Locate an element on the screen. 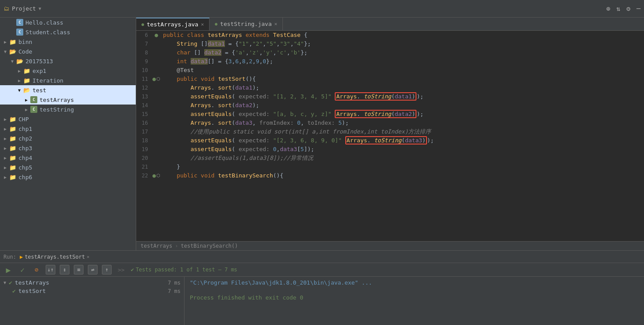 This screenshot has height=325, width=644. test-item-testsort: ✔ testSort 7 ms is located at coordinates (92, 291).